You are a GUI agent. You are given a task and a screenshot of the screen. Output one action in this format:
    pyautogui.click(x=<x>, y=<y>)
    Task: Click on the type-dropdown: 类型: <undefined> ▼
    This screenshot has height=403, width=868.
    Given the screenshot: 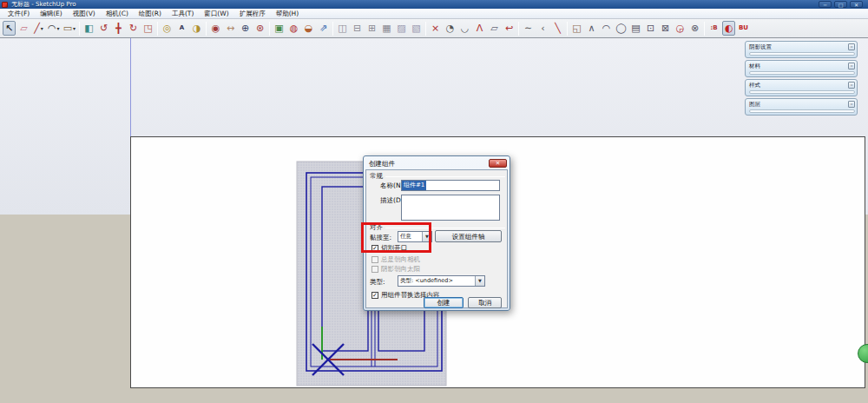 What is the action you would take?
    pyautogui.click(x=441, y=281)
    